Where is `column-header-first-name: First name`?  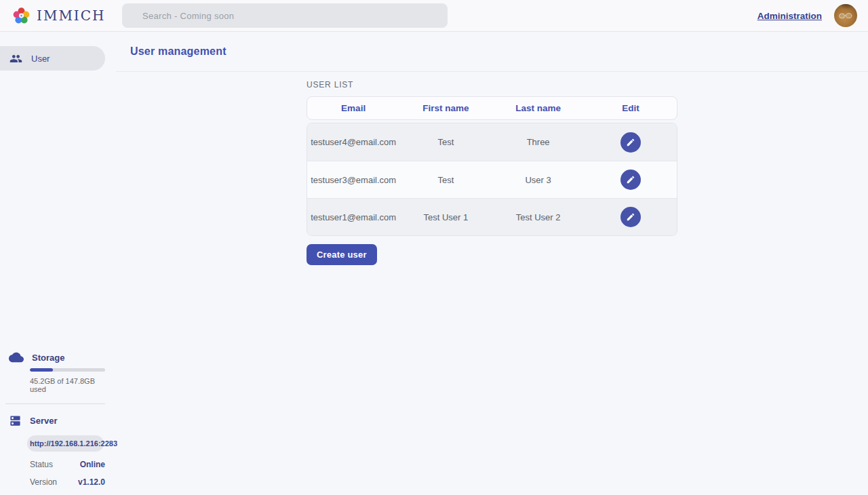 column-header-first-name: First name is located at coordinates (446, 108).